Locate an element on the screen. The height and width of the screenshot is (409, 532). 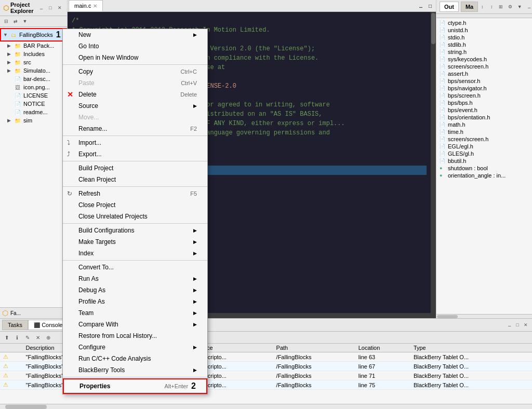
right-more-btn: ▼ is located at coordinates (520, 7).